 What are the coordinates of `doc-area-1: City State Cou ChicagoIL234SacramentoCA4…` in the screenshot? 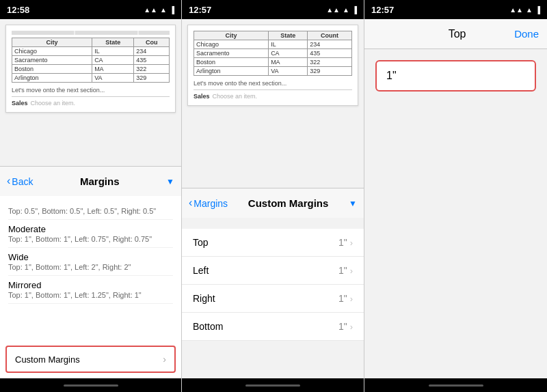 It's located at (90, 93).